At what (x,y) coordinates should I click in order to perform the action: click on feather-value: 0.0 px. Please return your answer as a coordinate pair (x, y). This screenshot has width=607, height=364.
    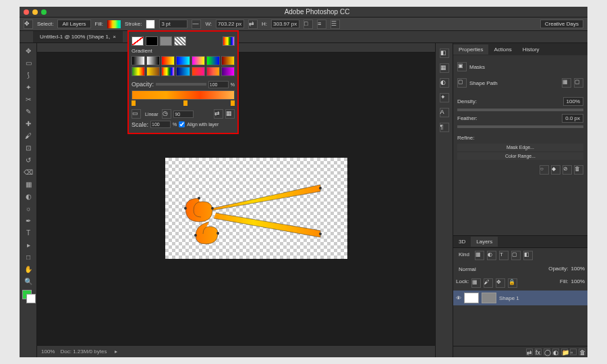
    Looking at the image, I should click on (573, 119).